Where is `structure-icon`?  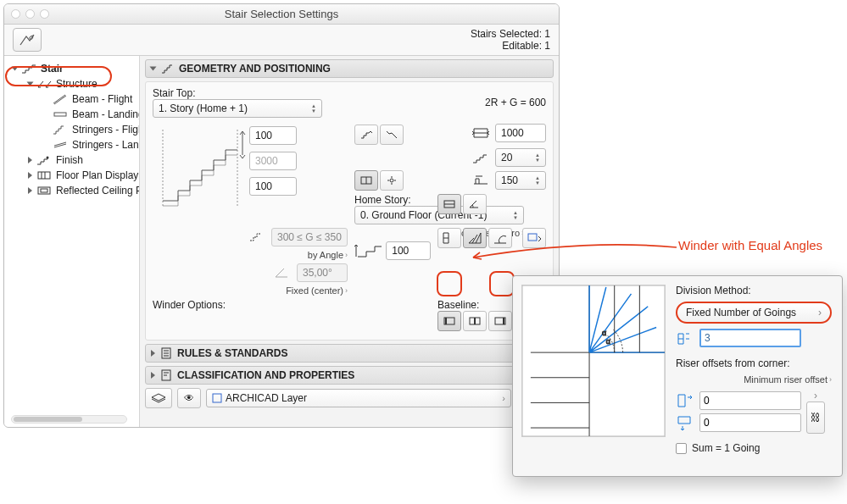
structure-icon is located at coordinates (44, 84).